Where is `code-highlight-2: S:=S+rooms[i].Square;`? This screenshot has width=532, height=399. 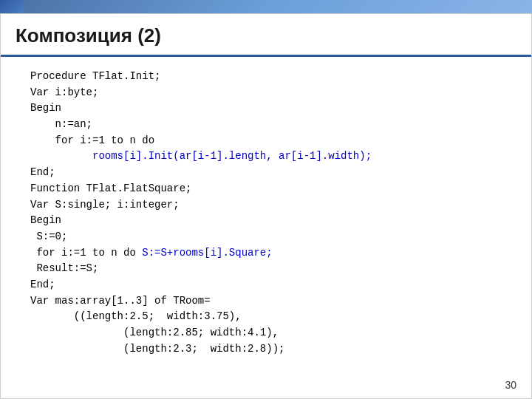
code-highlight-2: S:=S+rooms[i].Square; is located at coordinates (207, 253).